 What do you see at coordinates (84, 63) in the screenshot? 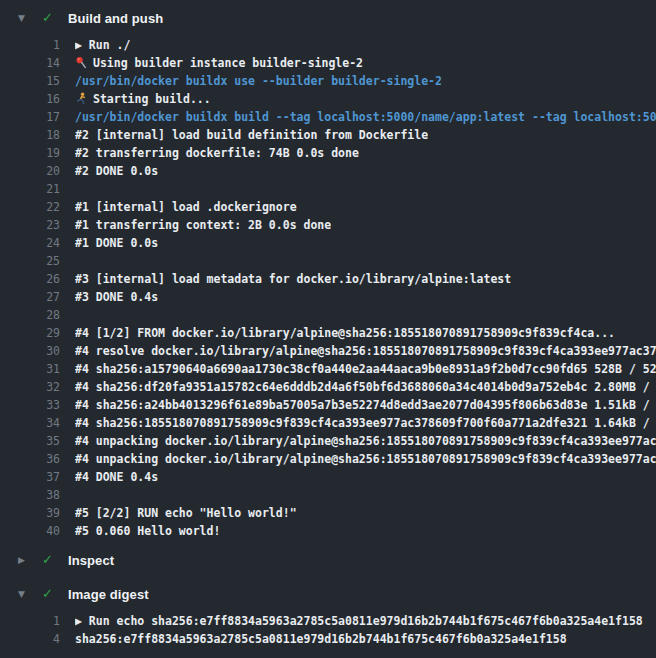
I see `pushpin-icon` at bounding box center [84, 63].